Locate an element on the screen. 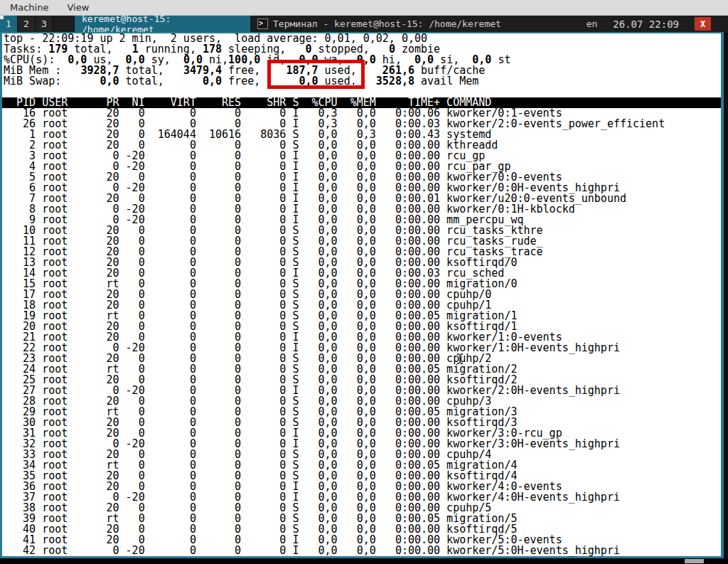  bottom-grip is located at coordinates (694, 561).